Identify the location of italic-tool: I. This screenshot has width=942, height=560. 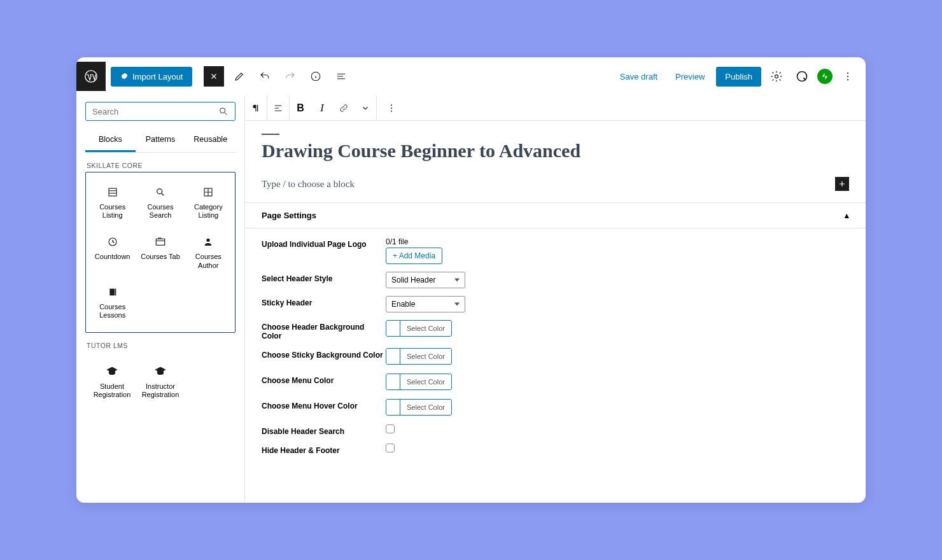
(322, 108).